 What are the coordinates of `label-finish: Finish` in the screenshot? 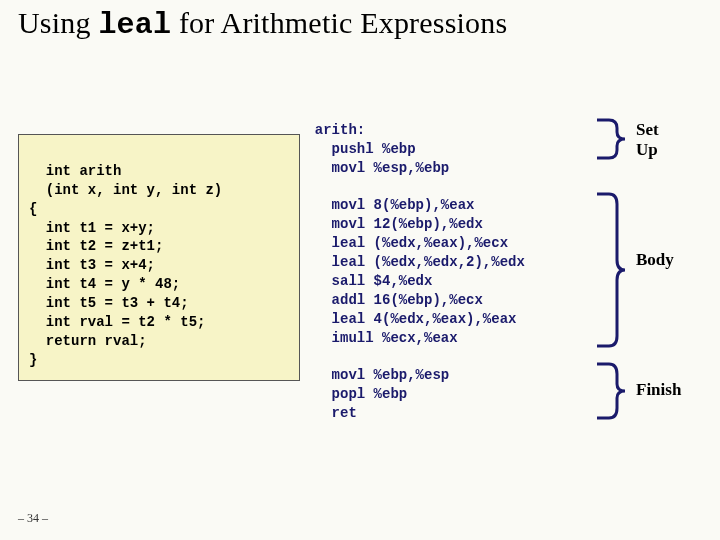 It's located at (658, 390).